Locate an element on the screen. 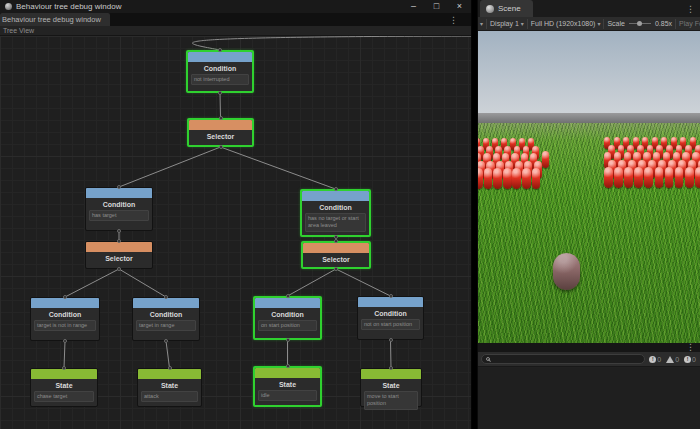 This screenshot has height=429, width=700. scale-slider-thumb is located at coordinates (640, 24).